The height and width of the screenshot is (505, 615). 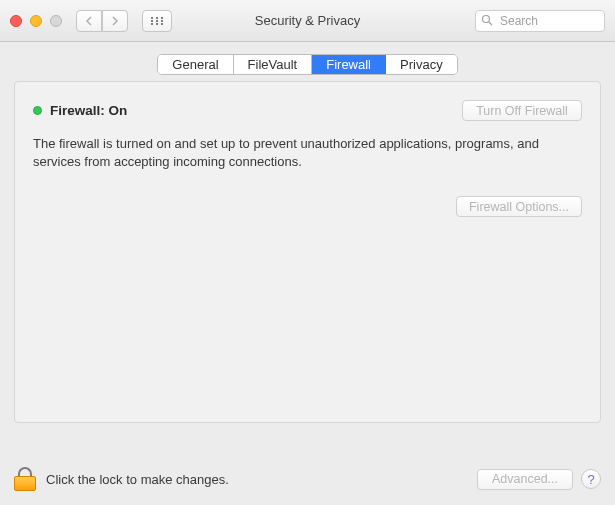 I want to click on firewall-options-row: Firewall Options..., so click(x=308, y=206).